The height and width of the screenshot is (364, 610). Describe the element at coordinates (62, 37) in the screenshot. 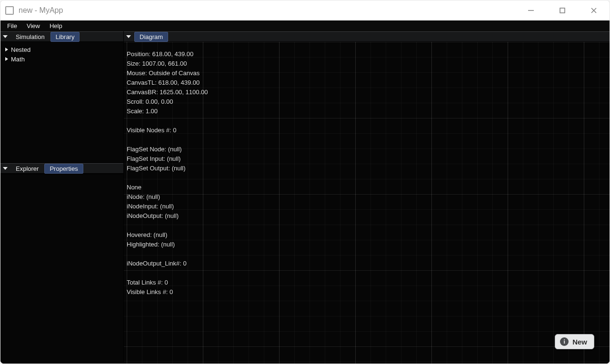

I see `left-top-tabs: Simulation Library` at that location.